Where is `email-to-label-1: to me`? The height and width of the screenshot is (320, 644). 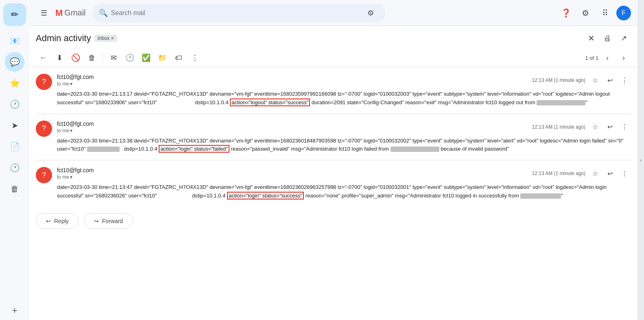
email-to-label-1: to me is located at coordinates (63, 84).